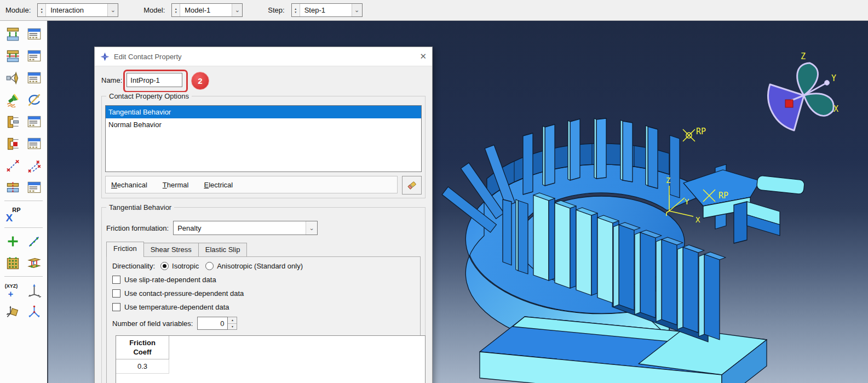  Describe the element at coordinates (13, 144) in the screenshot. I see `create-connector-assignment-button` at that location.